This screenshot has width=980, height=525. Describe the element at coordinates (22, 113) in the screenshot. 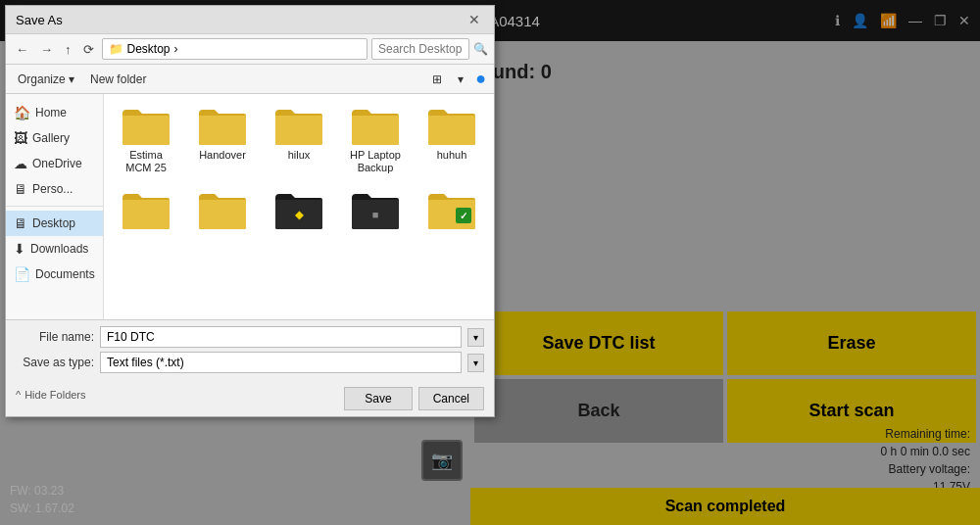

I see `home-icon: 🏠` at that location.